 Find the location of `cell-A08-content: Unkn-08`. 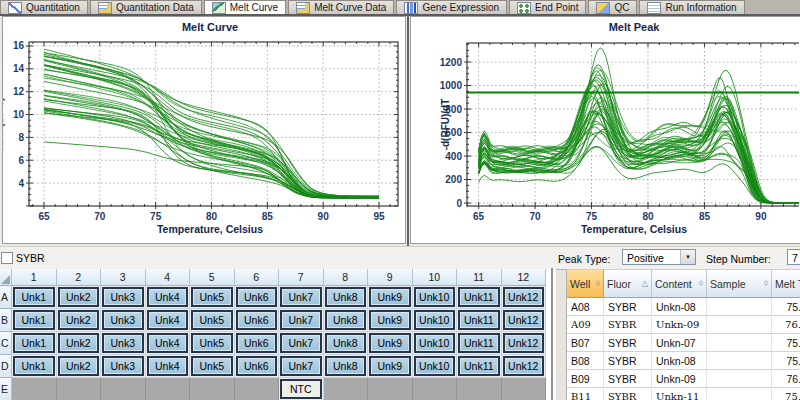

cell-A08-content: Unkn-08 is located at coordinates (680, 307).